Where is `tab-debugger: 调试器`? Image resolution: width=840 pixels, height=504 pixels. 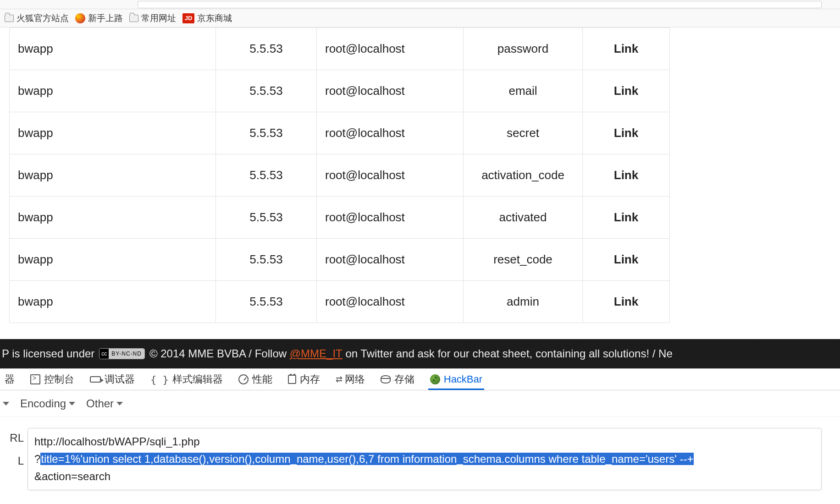
tab-debugger: 调试器 is located at coordinates (112, 379).